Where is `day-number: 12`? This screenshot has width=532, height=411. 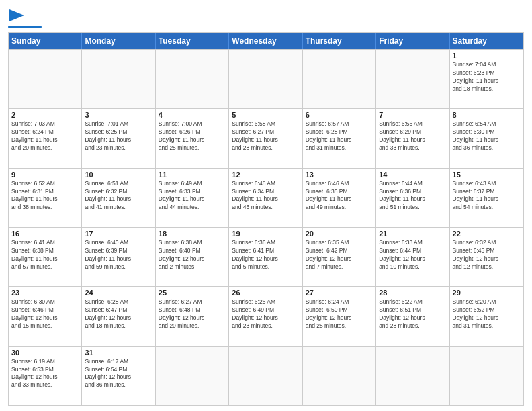 day-number: 12 is located at coordinates (265, 175).